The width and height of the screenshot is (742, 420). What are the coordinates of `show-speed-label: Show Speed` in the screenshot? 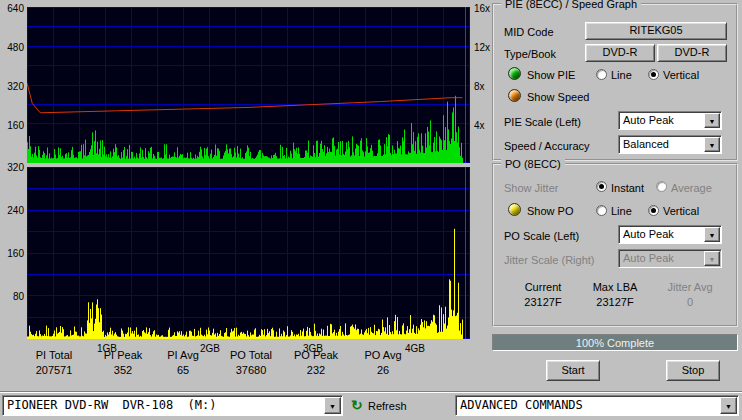 It's located at (558, 97).